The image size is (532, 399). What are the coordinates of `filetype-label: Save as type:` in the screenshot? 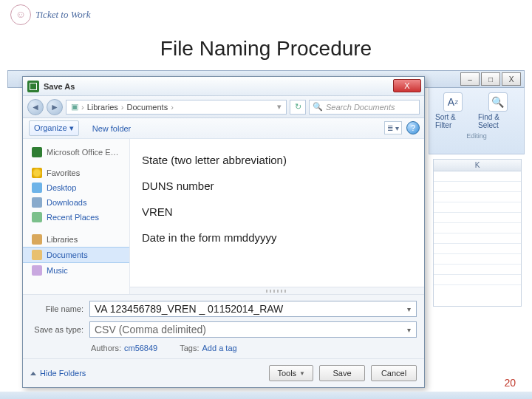 It's located at (57, 330).